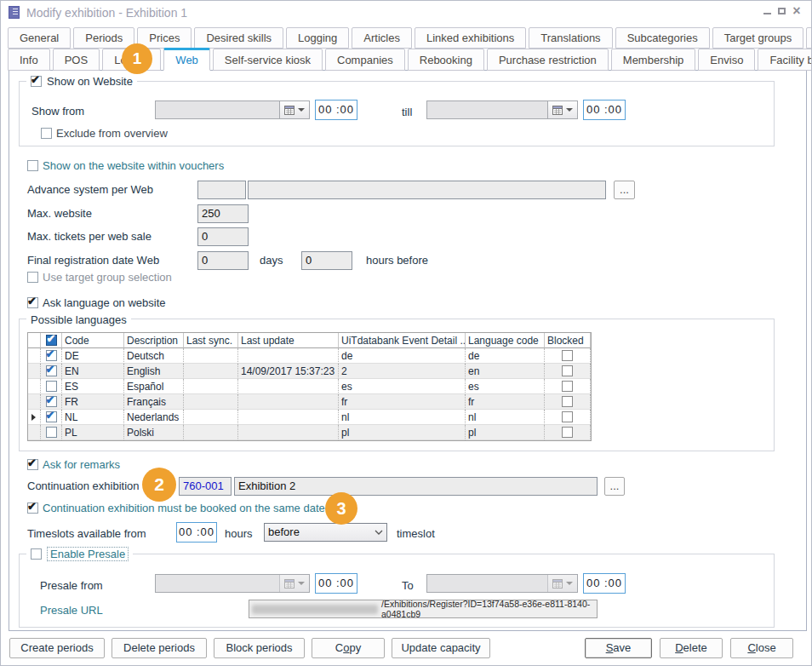 This screenshot has height=666, width=812. I want to click on cell-language-code: fr, so click(506, 402).